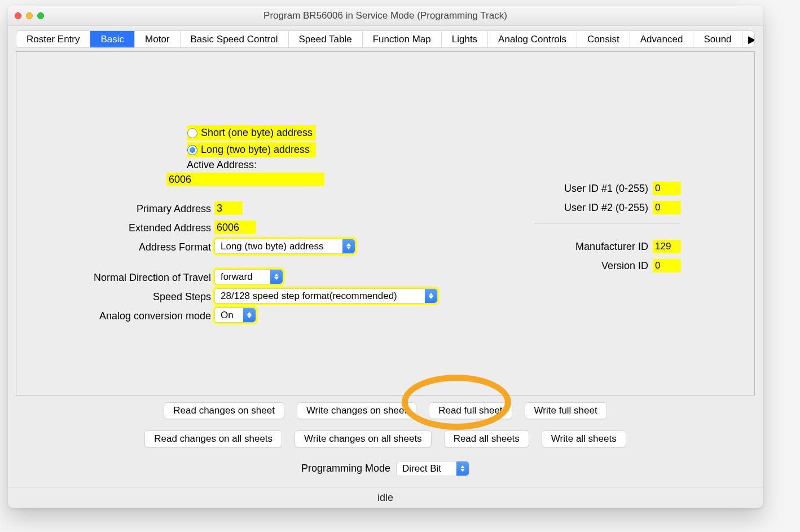 The image size is (800, 532). What do you see at coordinates (252, 141) in the screenshot?
I see `address-radio-group: Short (one byte) address Long (two byte)…` at bounding box center [252, 141].